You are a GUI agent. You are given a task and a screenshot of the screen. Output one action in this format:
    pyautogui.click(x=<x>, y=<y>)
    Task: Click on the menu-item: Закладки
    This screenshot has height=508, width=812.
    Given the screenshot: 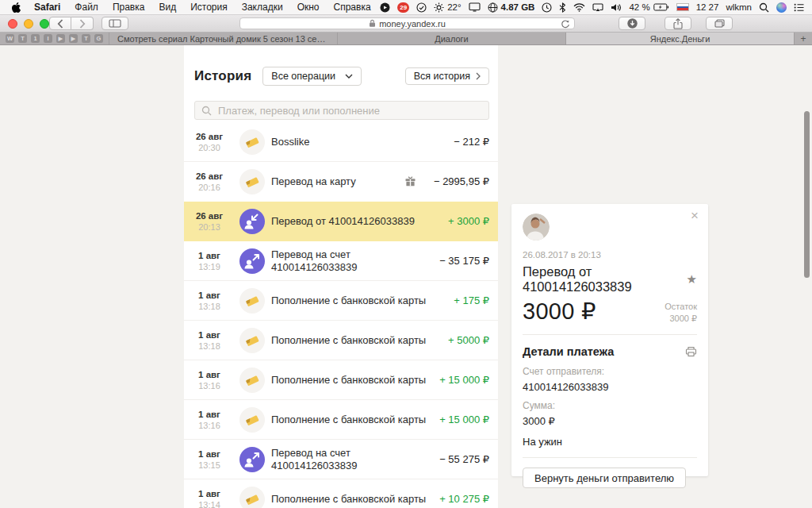 What is the action you would take?
    pyautogui.click(x=262, y=7)
    